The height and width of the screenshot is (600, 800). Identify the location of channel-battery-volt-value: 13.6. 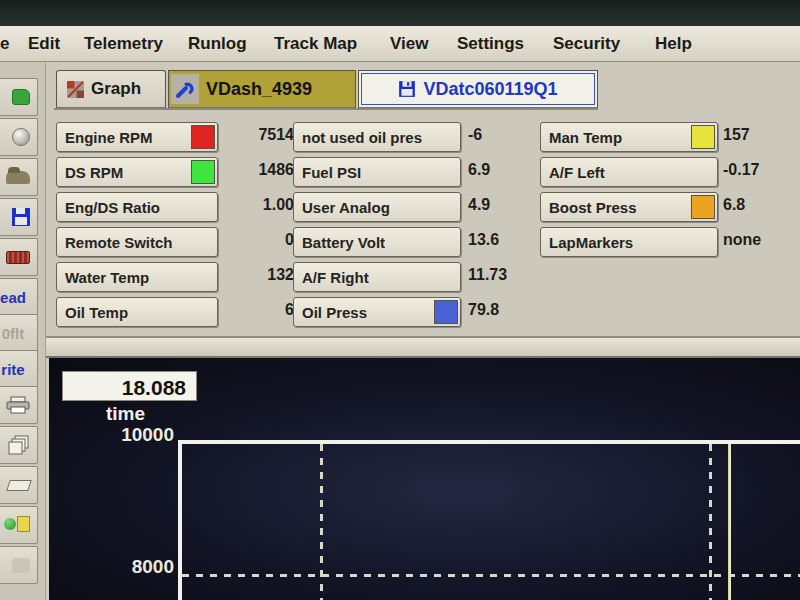
(503, 240).